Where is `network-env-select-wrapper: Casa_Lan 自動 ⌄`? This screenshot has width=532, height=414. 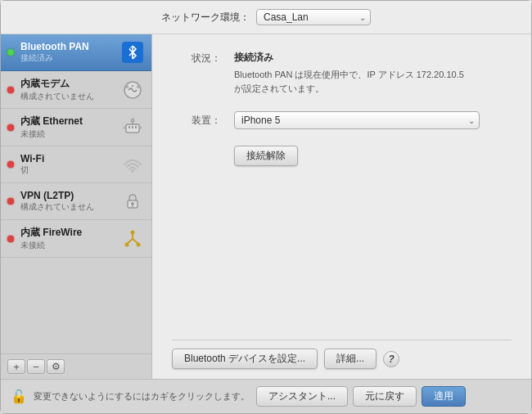
network-env-select-wrapper: Casa_Lan 自動 ⌄ is located at coordinates (313, 17).